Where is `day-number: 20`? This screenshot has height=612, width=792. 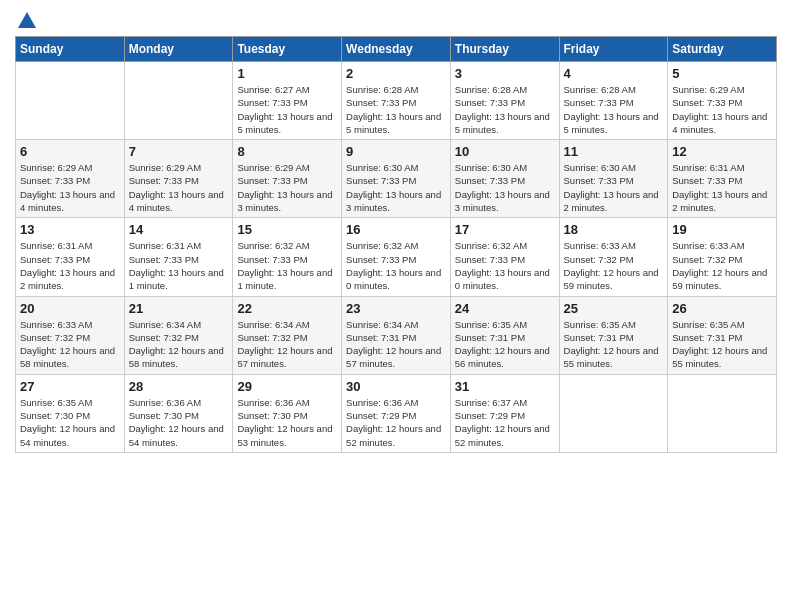 day-number: 20 is located at coordinates (70, 308).